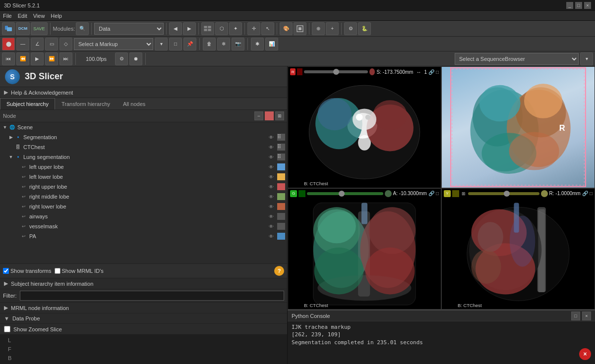  I want to click on tree-row-lung-seg: ▼ 🔹 Lung segmentation 👁 ⠿, so click(144, 157).